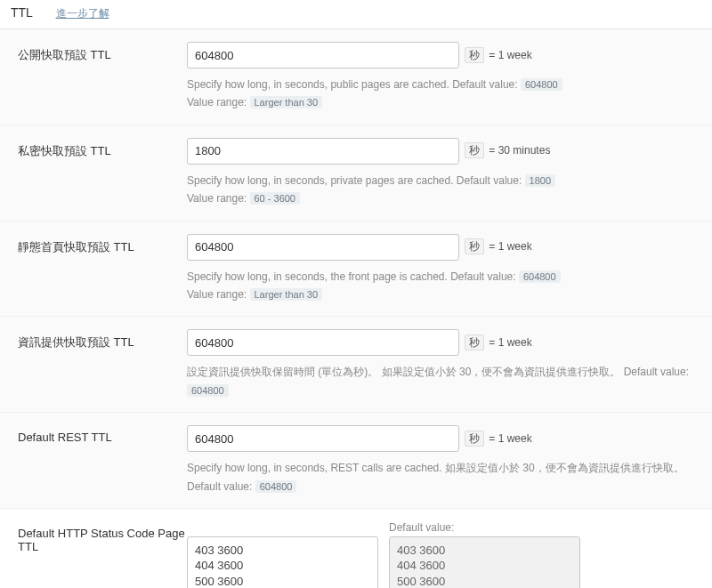 The height and width of the screenshot is (588, 712). Describe the element at coordinates (356, 548) in the screenshot. I see `setting-status-ttl: Default HTTP Status Code Page TTL Defaul…` at that location.